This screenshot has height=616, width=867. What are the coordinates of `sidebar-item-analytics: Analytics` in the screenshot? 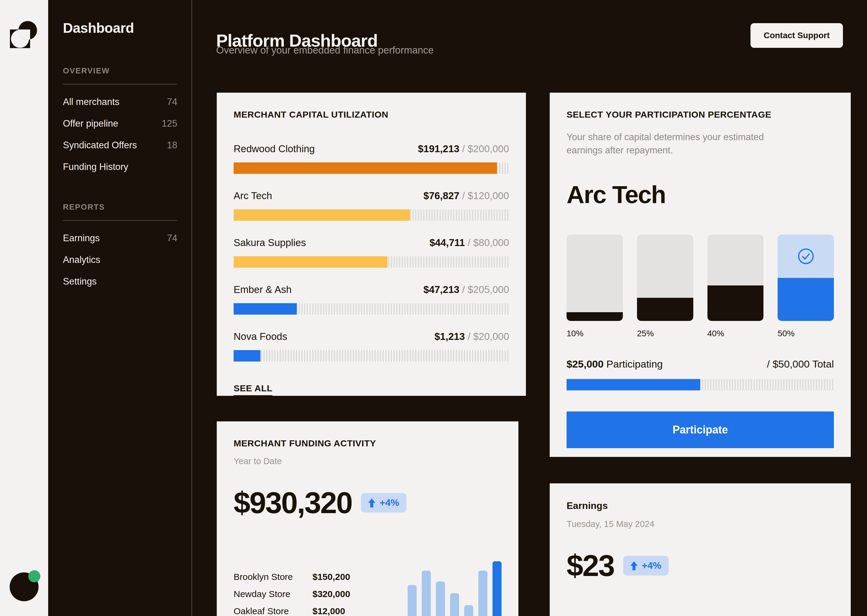 It's located at (120, 260).